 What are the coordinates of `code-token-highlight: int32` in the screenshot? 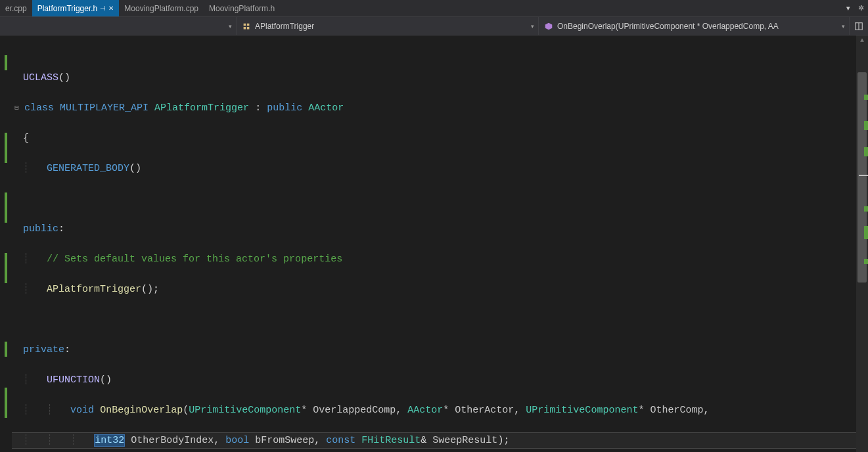 It's located at (109, 440).